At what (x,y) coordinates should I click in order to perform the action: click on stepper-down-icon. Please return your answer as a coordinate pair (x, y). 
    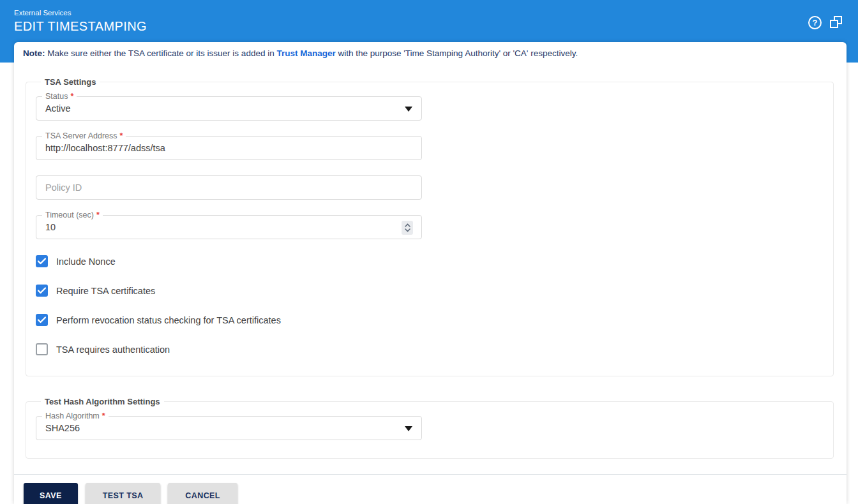
    Looking at the image, I should click on (407, 230).